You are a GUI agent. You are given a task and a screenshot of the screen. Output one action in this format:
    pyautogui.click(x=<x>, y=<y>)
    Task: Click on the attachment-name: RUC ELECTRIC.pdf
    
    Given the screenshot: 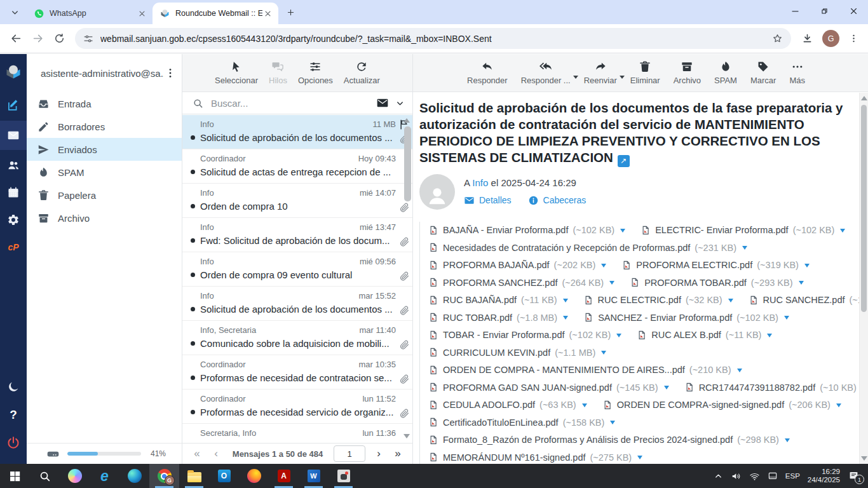 What is the action you would take?
    pyautogui.click(x=639, y=300)
    